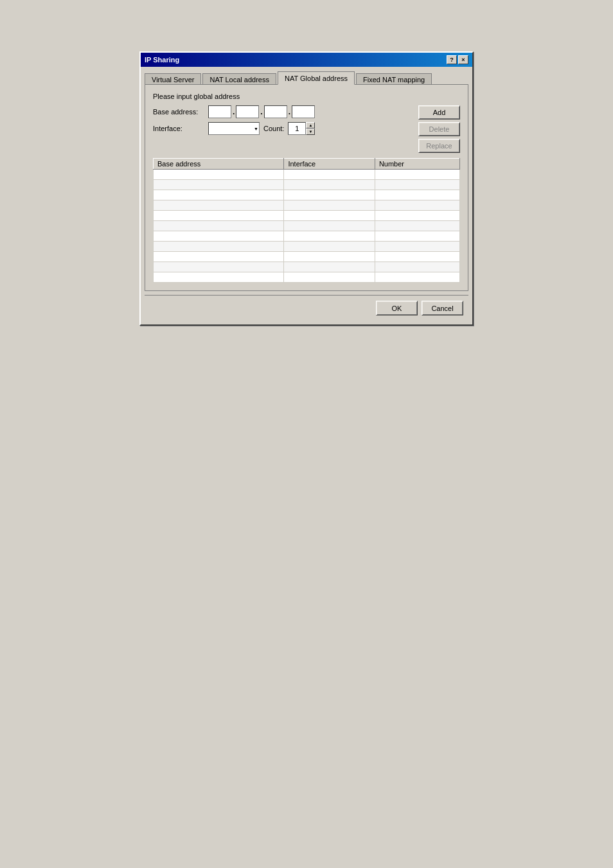  What do you see at coordinates (310, 128) in the screenshot?
I see `spinner-buttons: ▲ ▼` at bounding box center [310, 128].